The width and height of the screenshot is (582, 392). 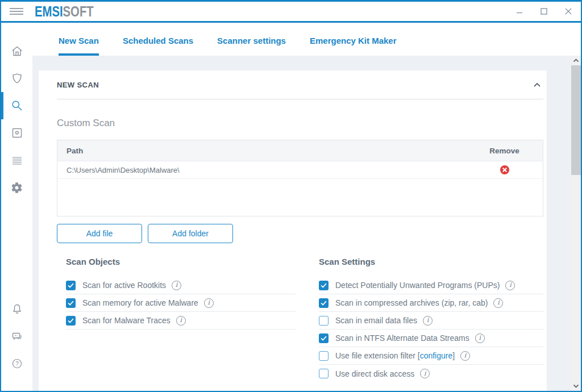 What do you see at coordinates (251, 39) in the screenshot?
I see `tab-scanner-settings: Scanner settings` at bounding box center [251, 39].